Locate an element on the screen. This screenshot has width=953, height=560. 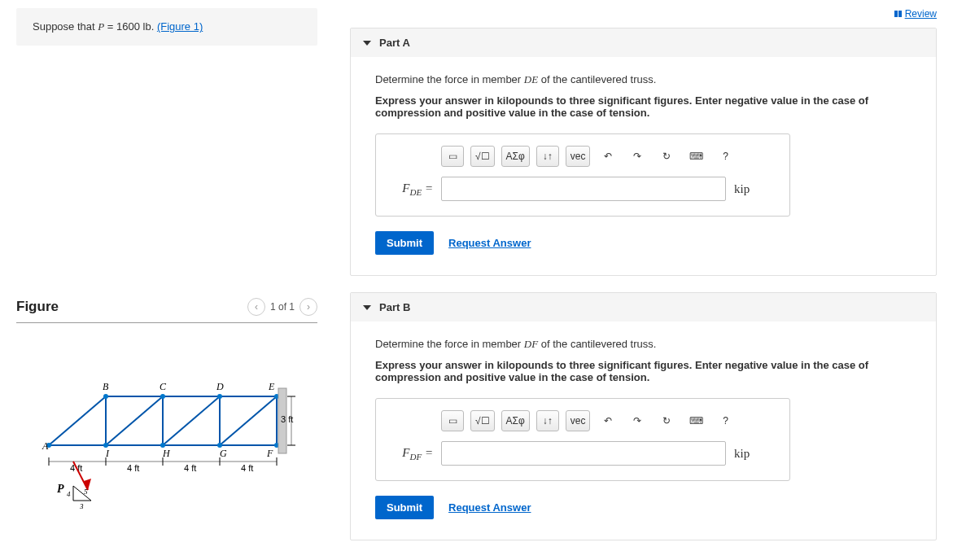
review-icon is located at coordinates (898, 14).